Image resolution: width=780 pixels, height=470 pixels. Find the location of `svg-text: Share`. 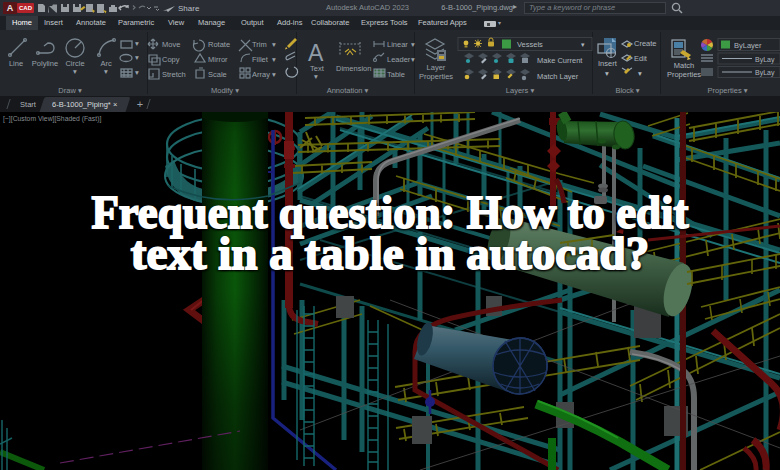

svg-text: Share is located at coordinates (189, 8).